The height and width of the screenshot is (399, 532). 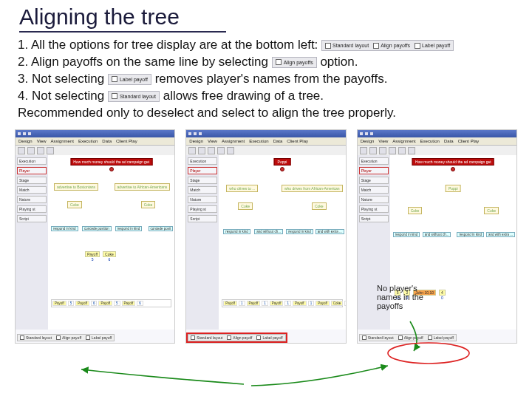 I want to click on align-payoffs-chip: Align payoffs, so click(x=294, y=62).